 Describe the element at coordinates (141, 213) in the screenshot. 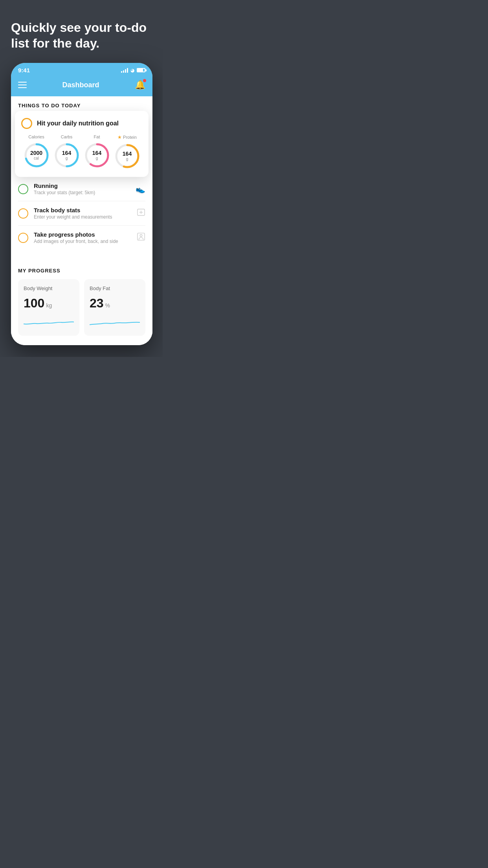

I see `scale-icon` at that location.